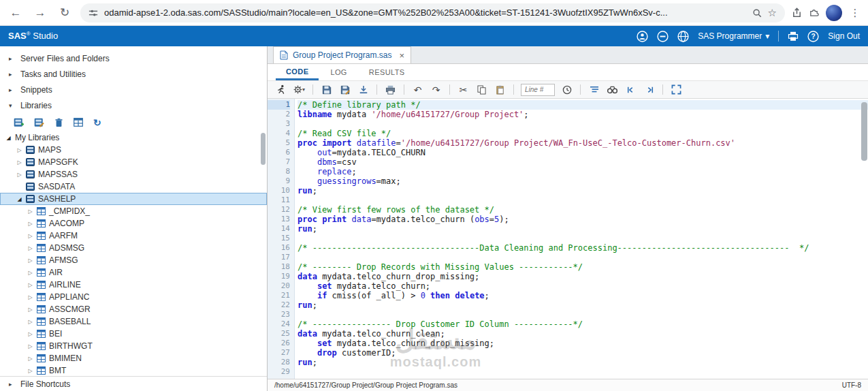 This screenshot has width=868, height=391. What do you see at coordinates (663, 37) in the screenshot?
I see `feedback-icon` at bounding box center [663, 37].